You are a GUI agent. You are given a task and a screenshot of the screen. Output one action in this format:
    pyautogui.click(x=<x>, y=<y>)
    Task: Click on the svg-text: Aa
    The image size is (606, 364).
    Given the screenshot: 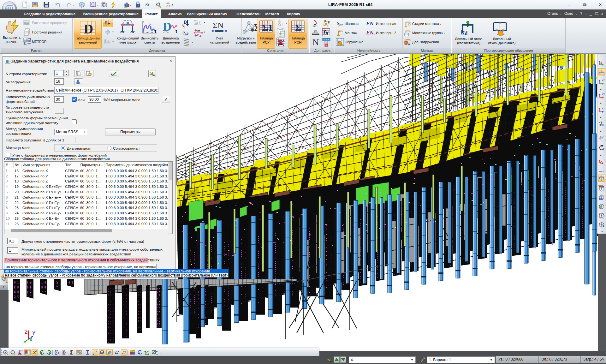 What is the action you would take?
    pyautogui.click(x=169, y=6)
    